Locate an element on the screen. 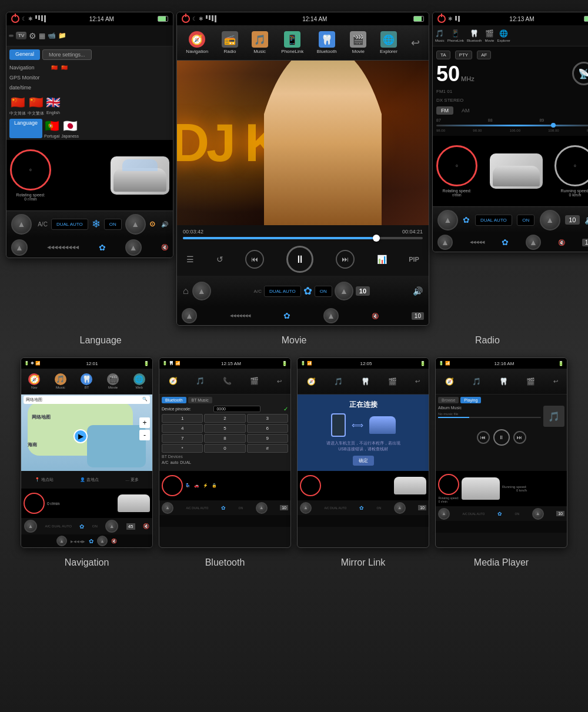  center-home-icon: ⌂ is located at coordinates (186, 291).